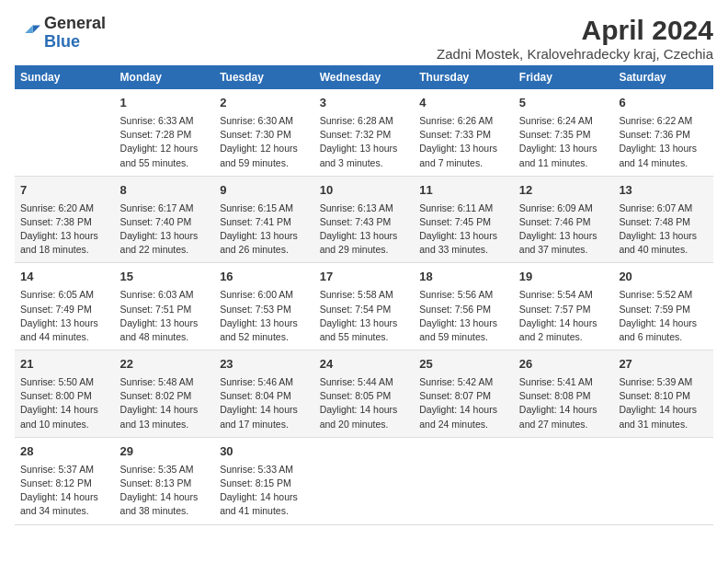 This screenshot has height=563, width=728. I want to click on day-info: and 7 minutes., so click(463, 164).